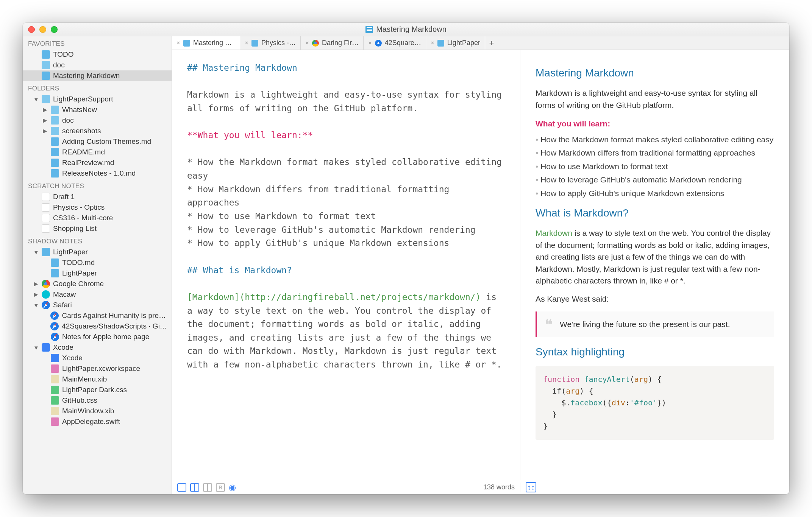  What do you see at coordinates (97, 99) in the screenshot?
I see `sidebar-item: ▼LightPaperSupport` at bounding box center [97, 99].